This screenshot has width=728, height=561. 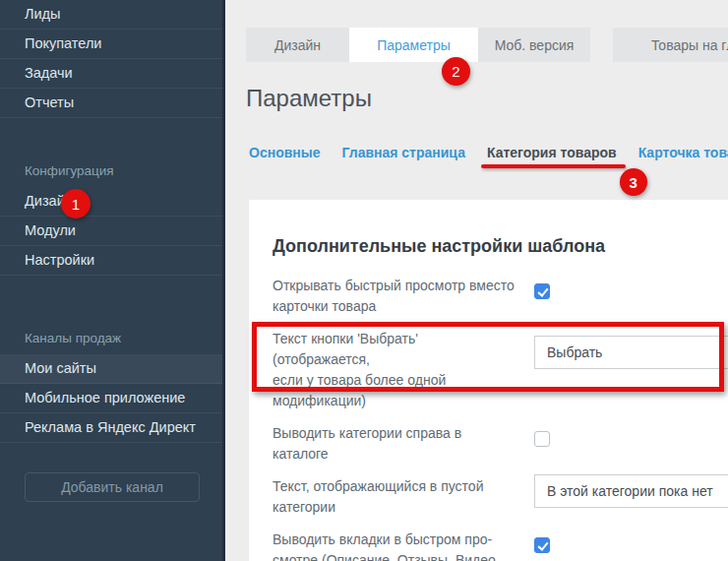 What do you see at coordinates (671, 45) in the screenshot?
I see `tab-products-on-main: Товары на гла` at bounding box center [671, 45].